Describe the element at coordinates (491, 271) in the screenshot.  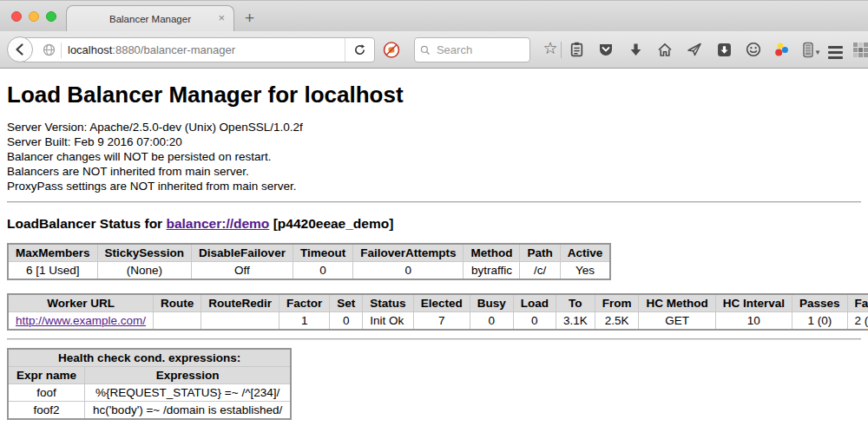
I see `cell-method: bytraffic` at that location.